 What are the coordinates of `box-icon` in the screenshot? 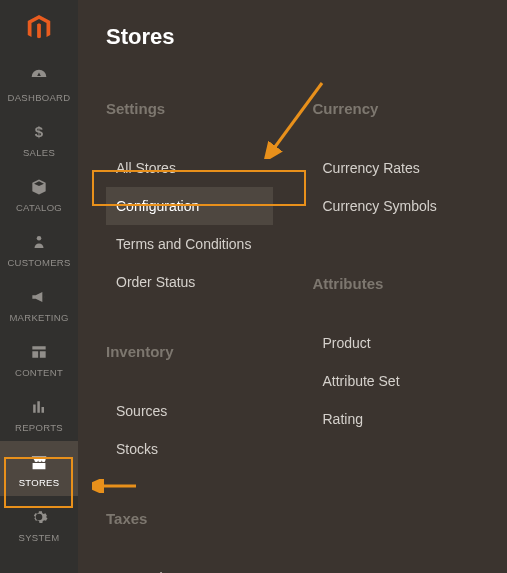 It's located at (39, 187).